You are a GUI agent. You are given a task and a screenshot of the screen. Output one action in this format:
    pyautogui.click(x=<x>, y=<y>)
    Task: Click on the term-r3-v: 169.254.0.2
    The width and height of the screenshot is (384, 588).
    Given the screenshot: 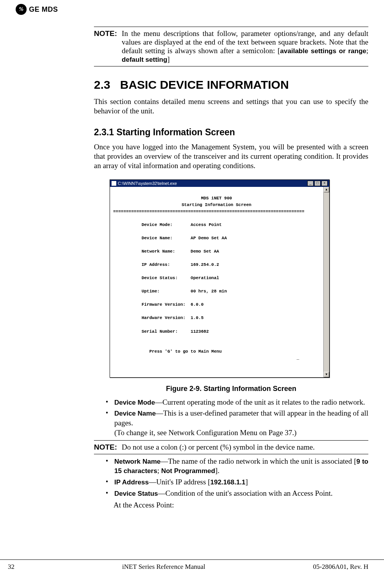 What is the action you would take?
    pyautogui.click(x=205, y=265)
    